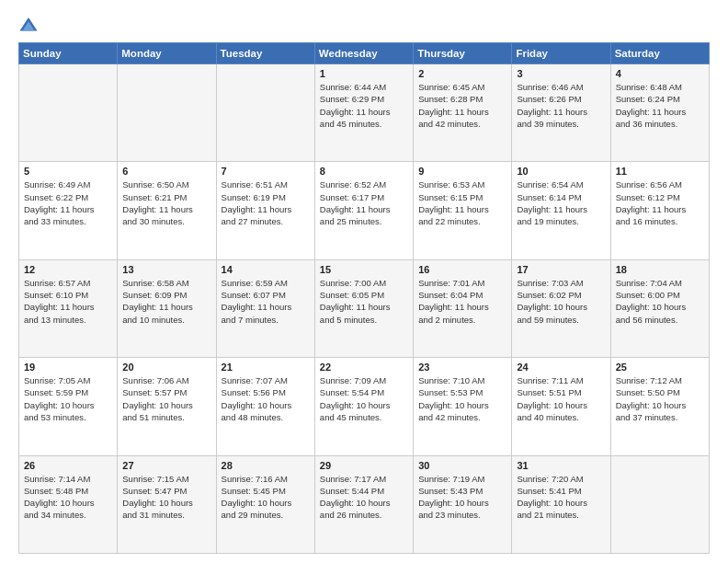  I want to click on calendar-cell: 15Sunrise: 7:00 AM Sunset: 6:05 PM Dayli…, so click(364, 308).